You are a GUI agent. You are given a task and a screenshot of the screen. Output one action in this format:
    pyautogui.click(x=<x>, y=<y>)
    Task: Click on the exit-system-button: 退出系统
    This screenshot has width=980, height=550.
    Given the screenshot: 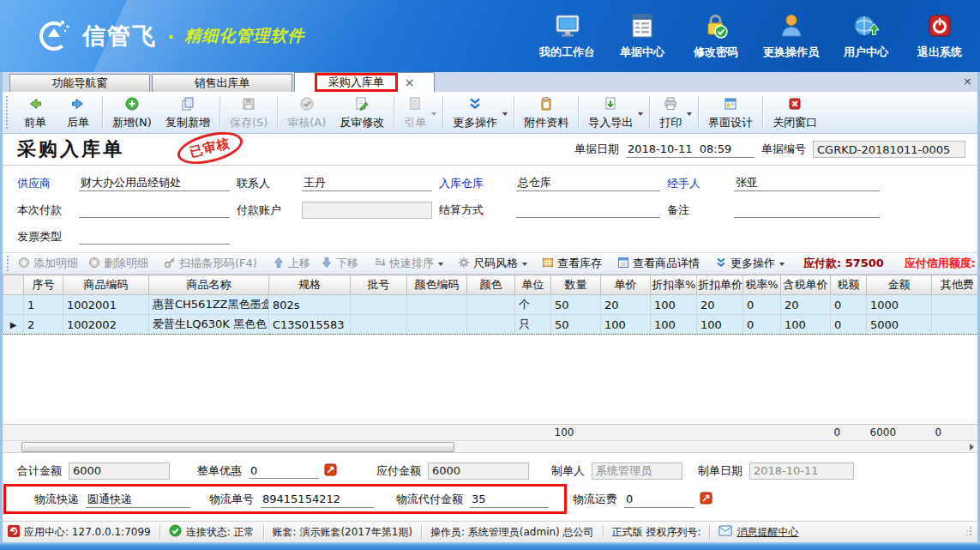 What is the action you would take?
    pyautogui.click(x=940, y=36)
    